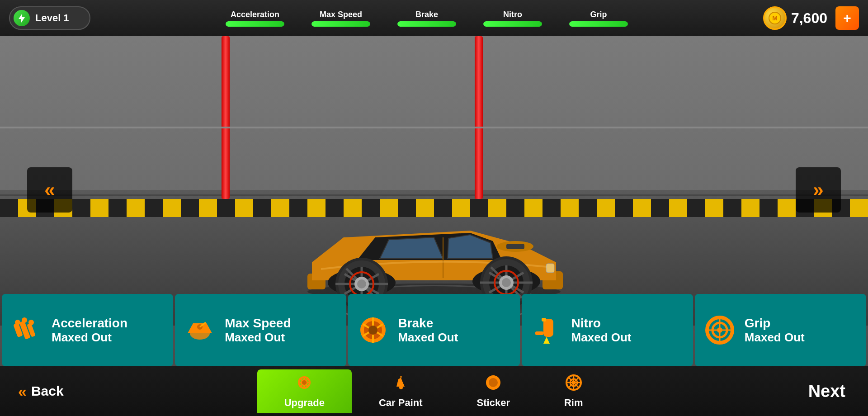  Describe the element at coordinates (827, 392) in the screenshot. I see `next-label: Next` at that location.